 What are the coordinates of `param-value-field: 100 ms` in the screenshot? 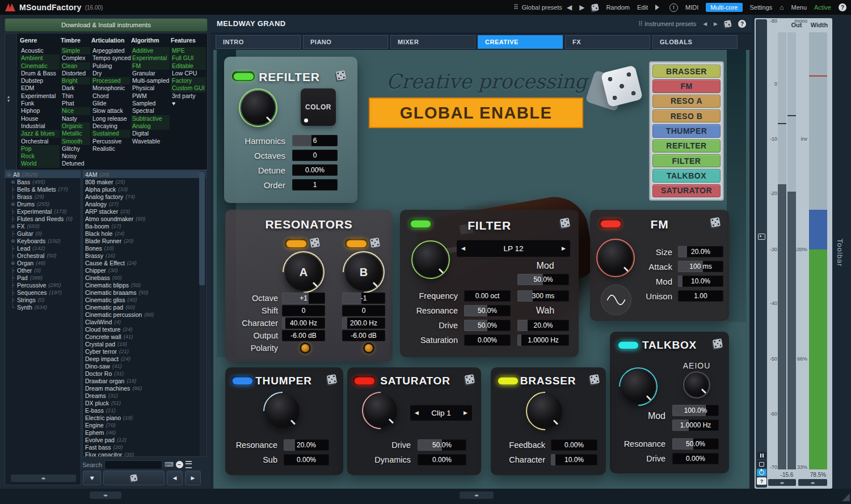 It's located at (701, 266).